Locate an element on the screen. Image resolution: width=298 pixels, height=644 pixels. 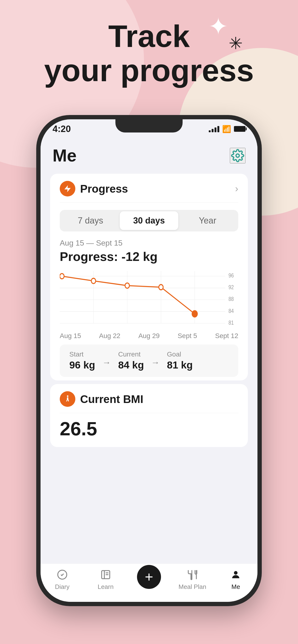
app-header: Me is located at coordinates (149, 154).